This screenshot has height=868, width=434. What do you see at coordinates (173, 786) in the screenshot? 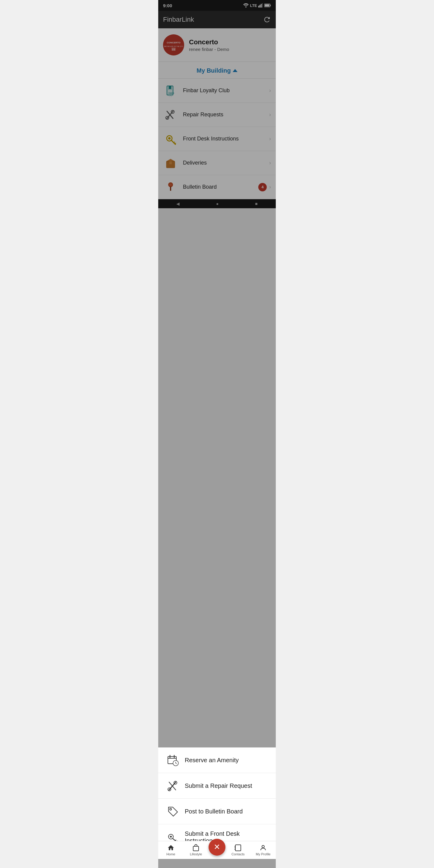
I see `repair-action-icon-wrap` at bounding box center [173, 786].